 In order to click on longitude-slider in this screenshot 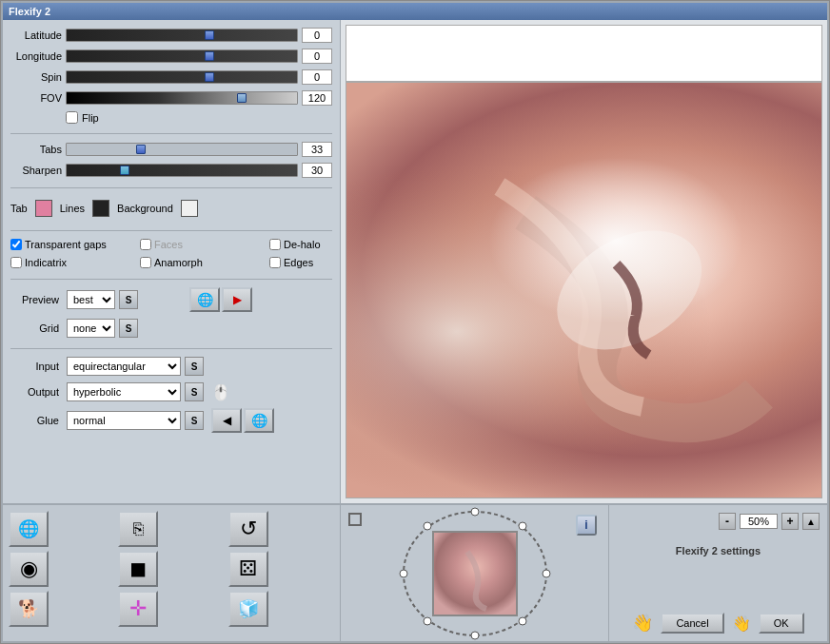, I will do `click(182, 56)`.